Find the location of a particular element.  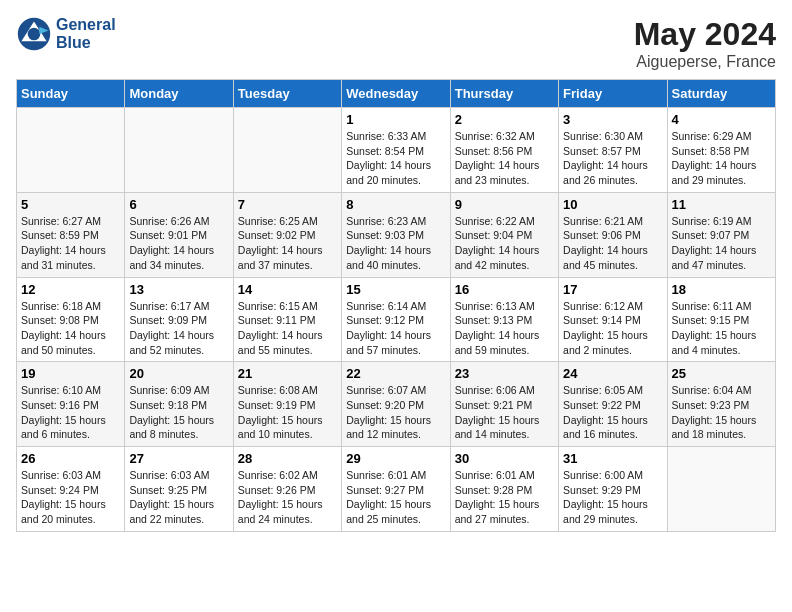

day-number: 25 is located at coordinates (722, 374).